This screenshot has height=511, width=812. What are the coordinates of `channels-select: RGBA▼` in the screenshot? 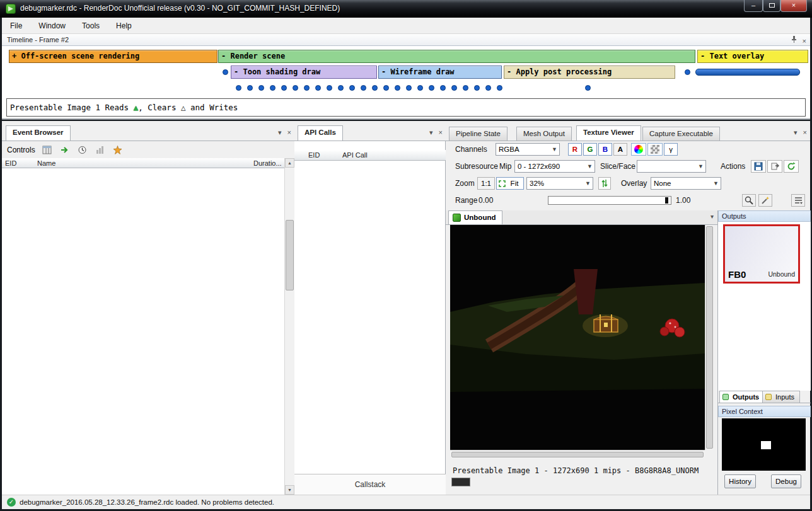 It's located at (528, 149).